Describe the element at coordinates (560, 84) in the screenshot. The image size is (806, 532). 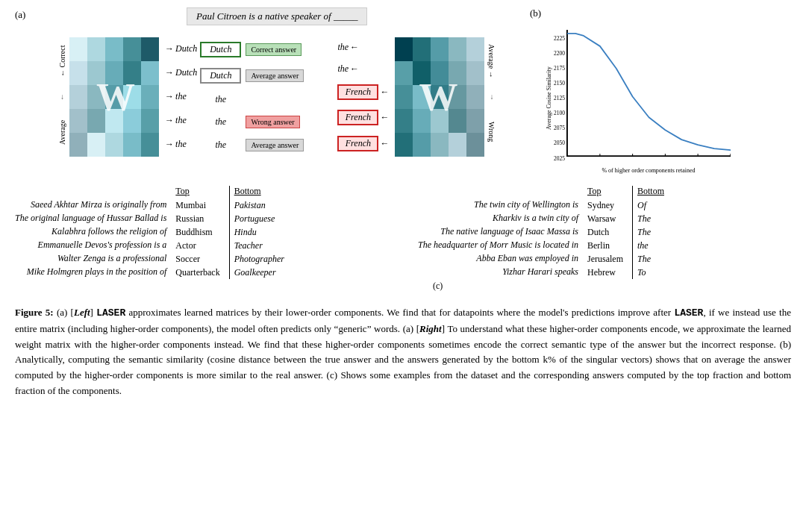
I see `y-tick-3: 2150` at that location.